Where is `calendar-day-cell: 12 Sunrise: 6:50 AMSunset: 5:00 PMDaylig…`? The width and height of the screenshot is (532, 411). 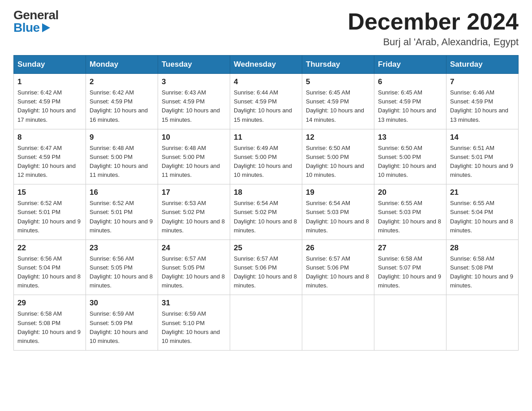 calendar-day-cell: 12 Sunrise: 6:50 AMSunset: 5:00 PMDaylig… is located at coordinates (339, 157).